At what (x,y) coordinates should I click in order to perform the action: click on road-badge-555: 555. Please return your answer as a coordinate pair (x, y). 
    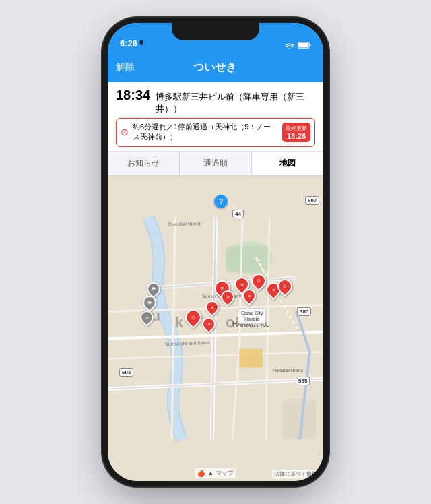
    Looking at the image, I should click on (303, 381).